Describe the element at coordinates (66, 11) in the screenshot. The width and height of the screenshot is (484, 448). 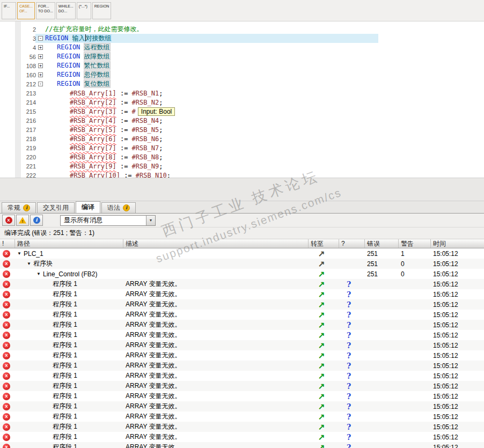
I see `toolbar-button-while: WHILE... DO...` at that location.